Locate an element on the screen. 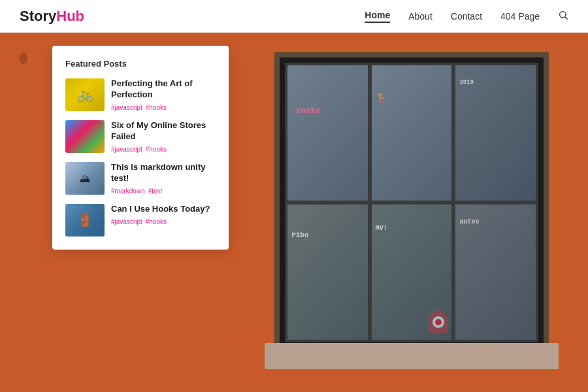 This screenshot has height=392, width=588. tag-test: #test is located at coordinates (155, 191).